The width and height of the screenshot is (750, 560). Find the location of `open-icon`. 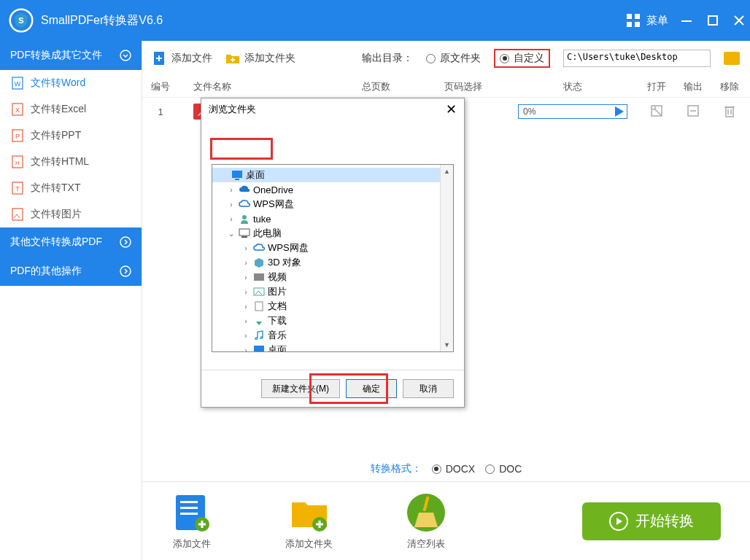

open-icon is located at coordinates (657, 111).